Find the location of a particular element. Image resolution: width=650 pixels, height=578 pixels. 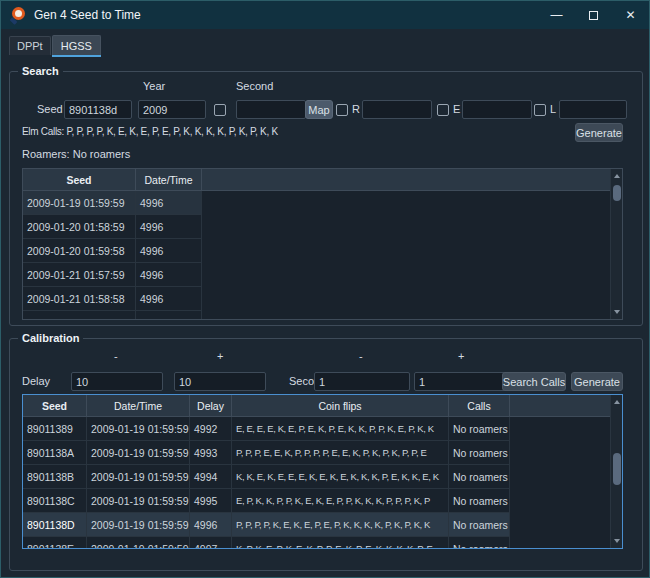

search-calls-button: Search Calls is located at coordinates (534, 382).